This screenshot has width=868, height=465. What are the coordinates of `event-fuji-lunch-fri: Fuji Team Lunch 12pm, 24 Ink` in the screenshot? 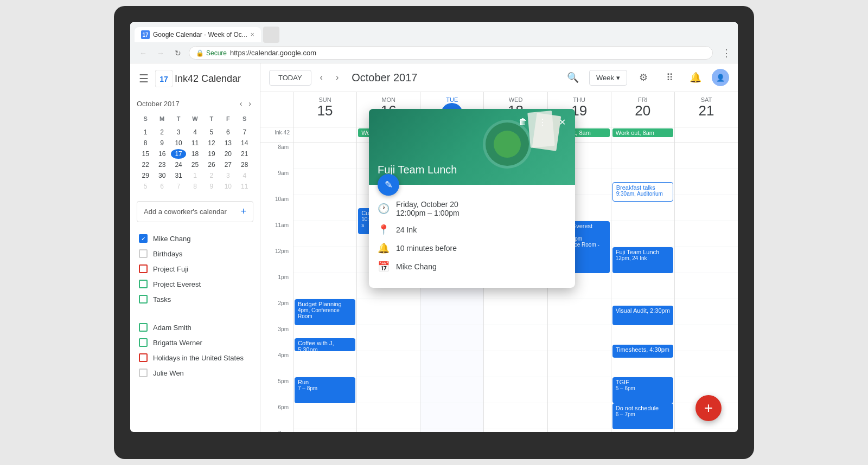 It's located at (643, 260).